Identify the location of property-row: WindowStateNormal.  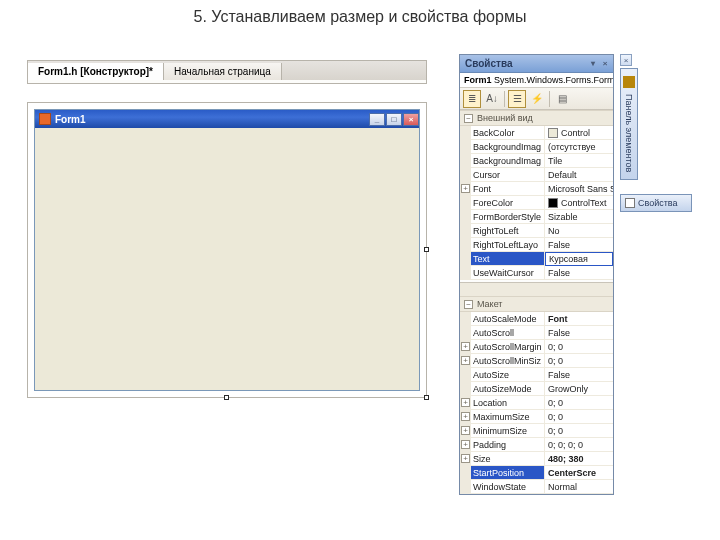
(536, 487).